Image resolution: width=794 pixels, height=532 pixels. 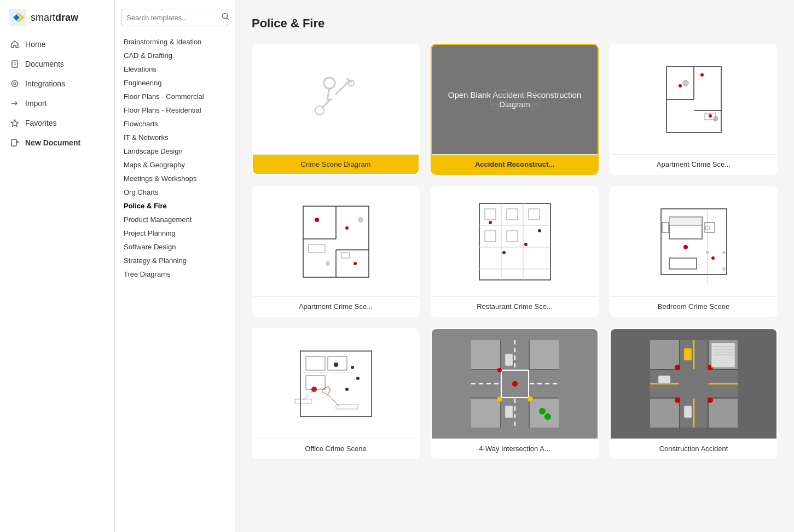 What do you see at coordinates (694, 252) in the screenshot?
I see `template-card-bedroom: Bedroom Crime Scene` at bounding box center [694, 252].